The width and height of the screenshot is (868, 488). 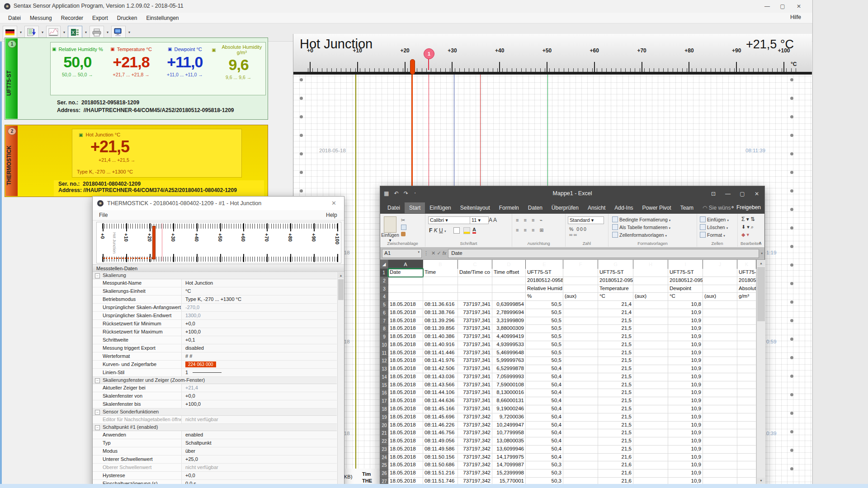 I want to click on prop-row: Kurven- und Zeigerfarbe224 063 000, so click(x=215, y=365).